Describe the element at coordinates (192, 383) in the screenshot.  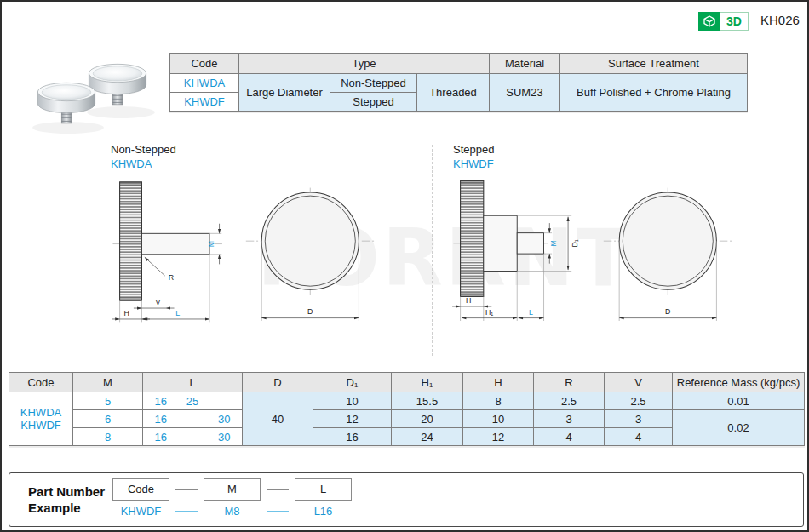
I see `spec-th-l: L` at that location.